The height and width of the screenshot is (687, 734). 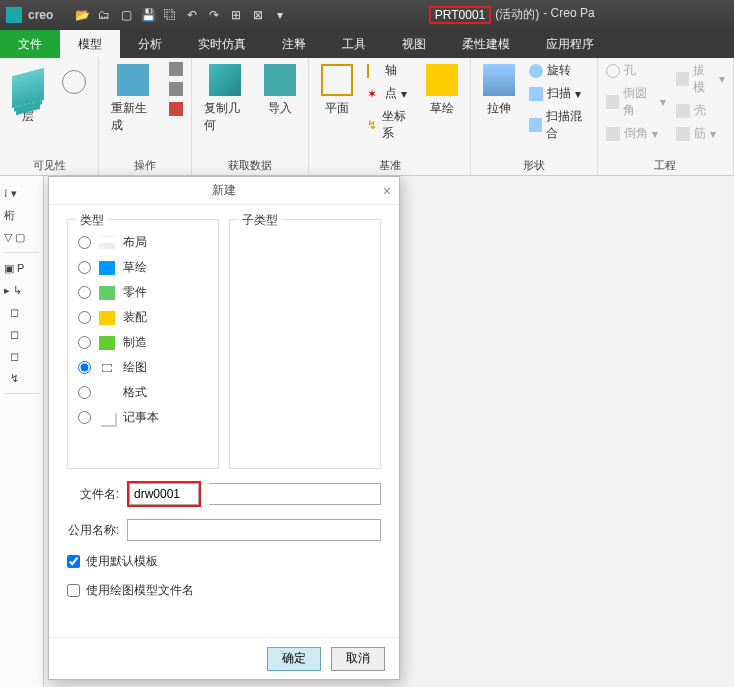 What do you see at coordinates (22, 334) in the screenshot?
I see `tree-item-3: ◻` at bounding box center [22, 334].